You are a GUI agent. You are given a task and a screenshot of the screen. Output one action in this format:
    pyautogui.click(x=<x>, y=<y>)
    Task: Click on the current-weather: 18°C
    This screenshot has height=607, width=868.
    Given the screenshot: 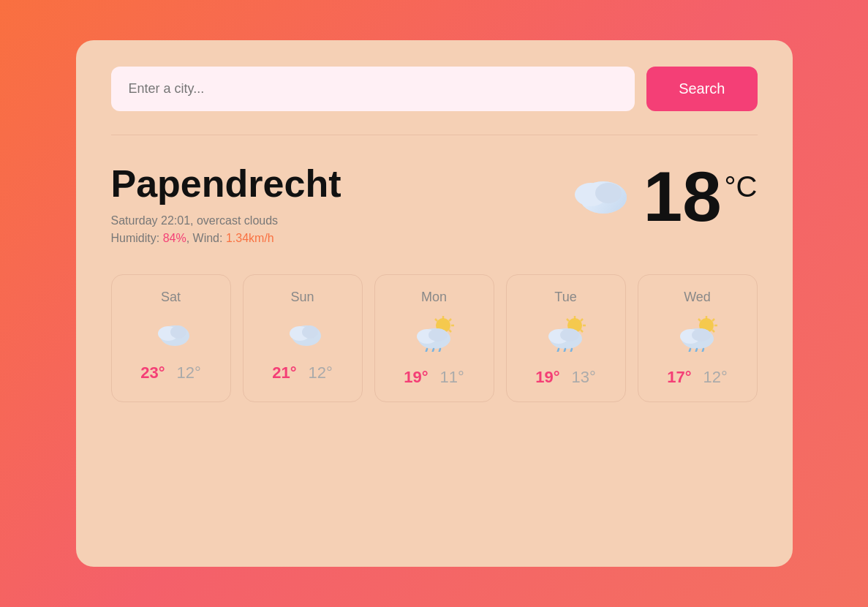 What is the action you would take?
    pyautogui.click(x=660, y=197)
    